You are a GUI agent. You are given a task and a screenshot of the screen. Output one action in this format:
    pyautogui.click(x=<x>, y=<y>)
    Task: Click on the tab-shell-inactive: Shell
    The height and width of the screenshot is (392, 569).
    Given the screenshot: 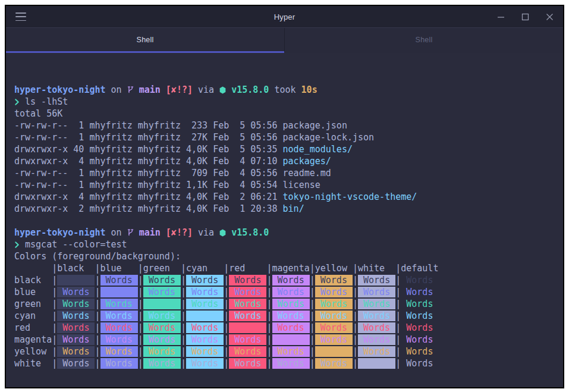 What is the action you would take?
    pyautogui.click(x=423, y=40)
    